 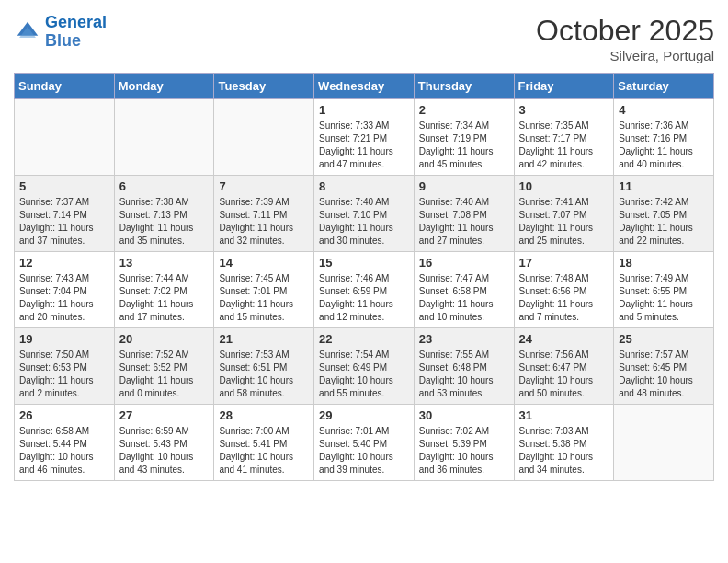 I want to click on calendar-week-row: 5Sunrise: 7:37 AM Sunset: 7:14 PM Daylig…, so click(x=364, y=213).